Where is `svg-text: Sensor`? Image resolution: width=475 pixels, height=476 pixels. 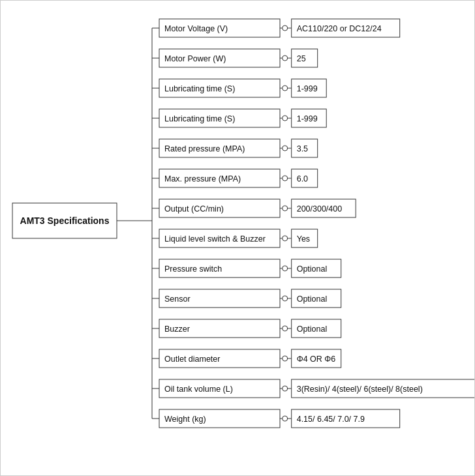 svg-text: Sensor is located at coordinates (177, 299).